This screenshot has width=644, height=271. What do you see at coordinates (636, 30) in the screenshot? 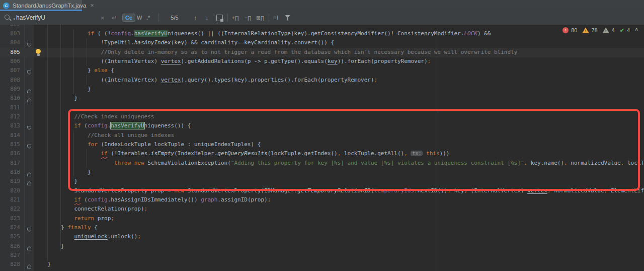
I see `collapse-widget-icon: ^` at bounding box center [636, 30].